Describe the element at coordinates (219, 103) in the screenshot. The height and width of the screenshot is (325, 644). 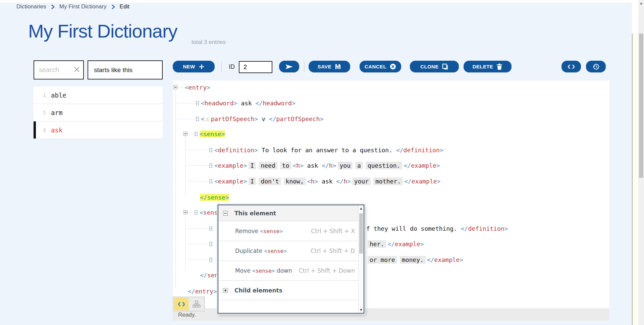
I see `xml-tag-headword: <headword>` at that location.